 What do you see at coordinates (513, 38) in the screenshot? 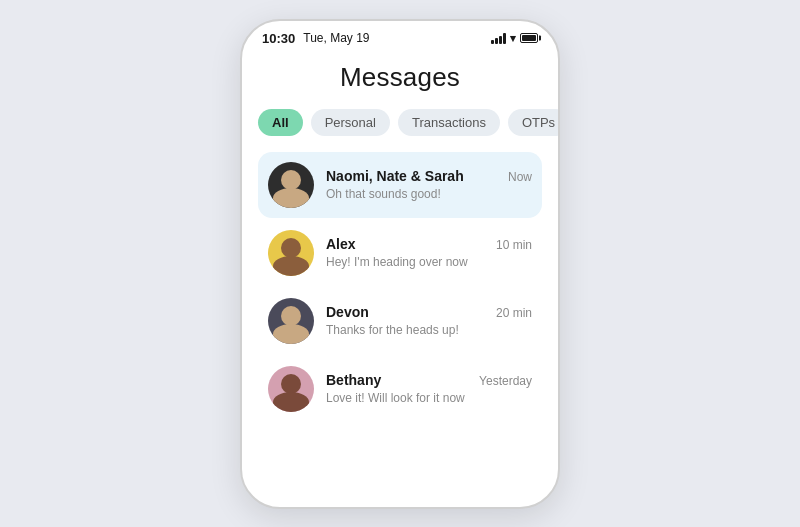
I see `wifi-icon: ▾` at bounding box center [513, 38].